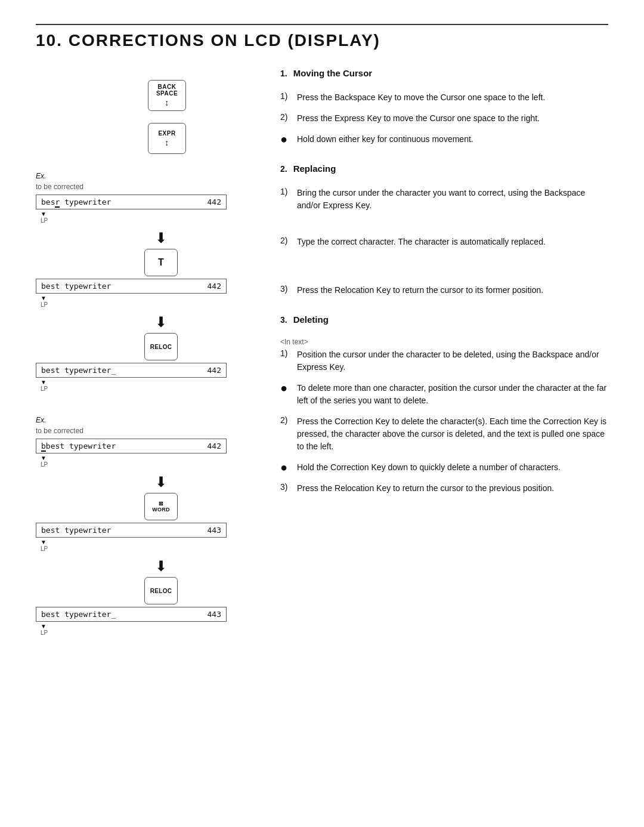 The width and height of the screenshot is (644, 827). Describe the element at coordinates (149, 176) in the screenshot. I see `example-label-replacing: Ex.` at that location.